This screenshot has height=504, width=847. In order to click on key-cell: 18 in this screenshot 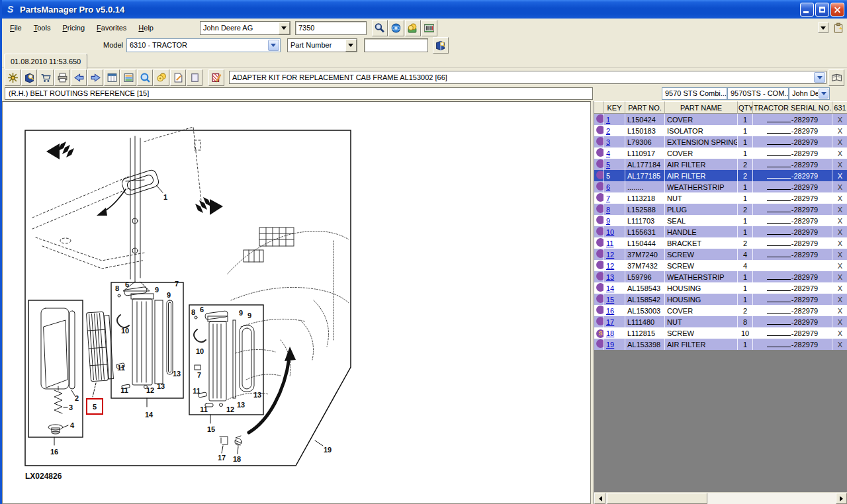, I will do `click(615, 333)`.